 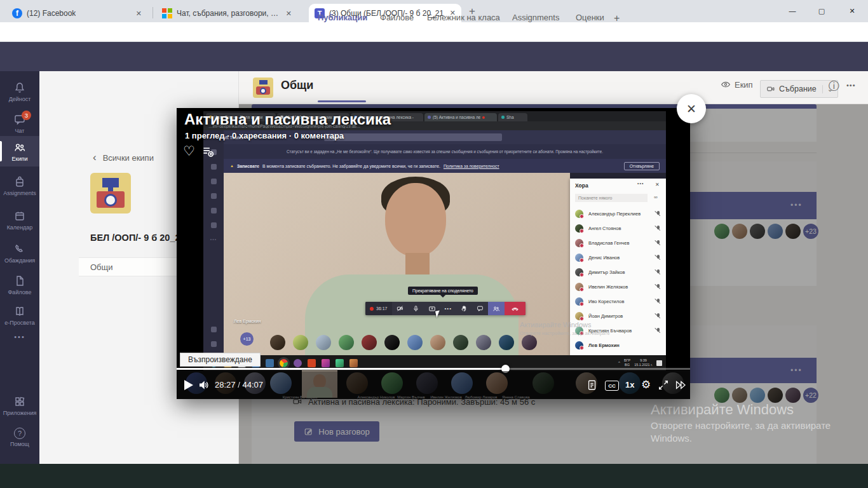 I want to click on pop-out-icon, so click(x=680, y=385).